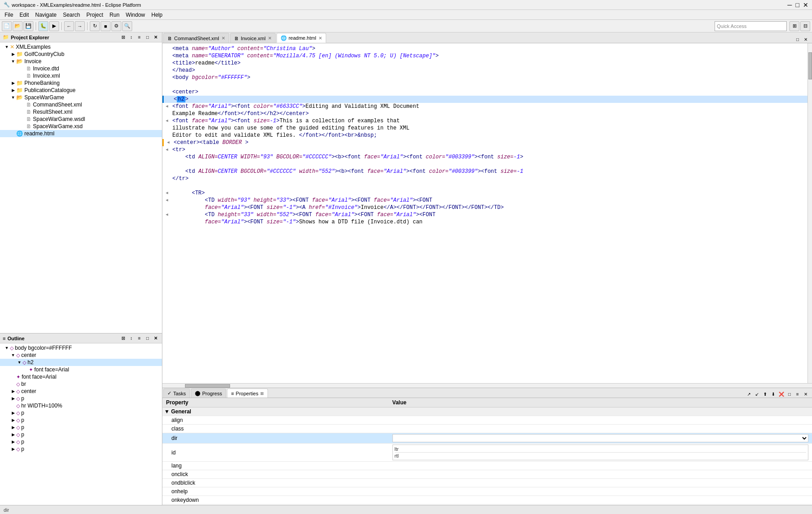  Describe the element at coordinates (81, 442) in the screenshot. I see `outline-item-p6: ▶ ◇ p` at that location.